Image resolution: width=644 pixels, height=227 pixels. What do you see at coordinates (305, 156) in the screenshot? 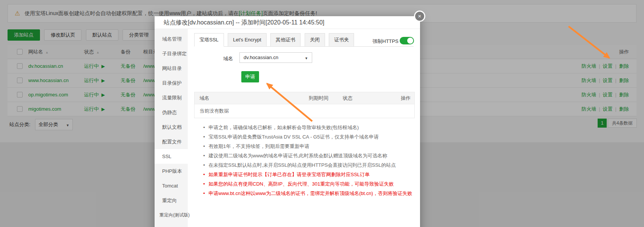
I see `note-item: 建议使用二级域名为www的域名申请证书,此时系统会默认赠送顶级域名为可选名称` at bounding box center [305, 156].